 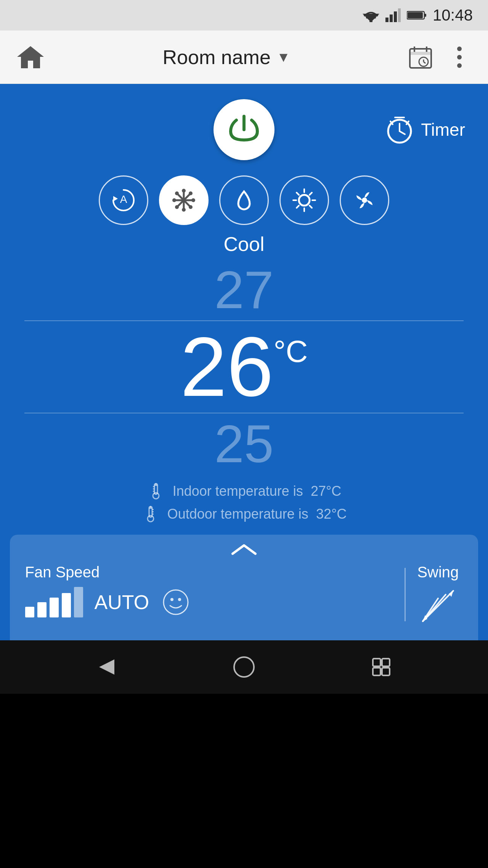 I want to click on auto-label: AUTO, so click(x=122, y=602).